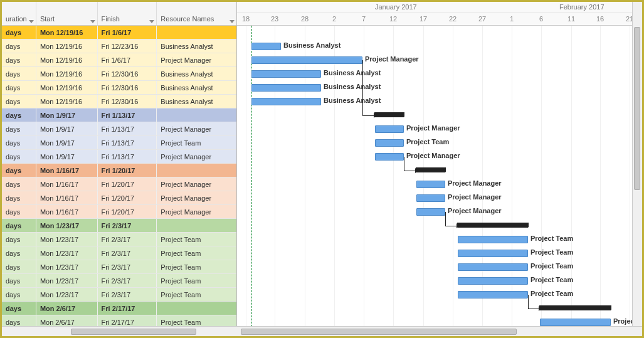  I want to click on table-row: daysMon 1/9/17Fri 1/13/17, so click(119, 115).